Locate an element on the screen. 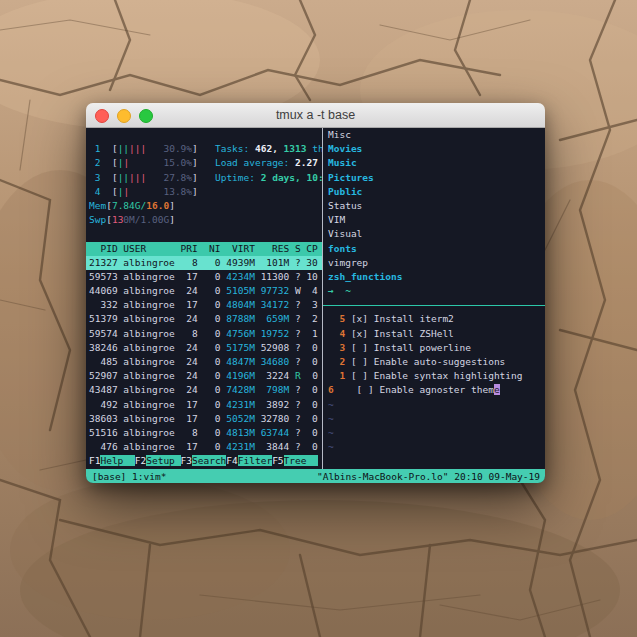 This screenshot has width=637, height=637. directory-entry: Visual is located at coordinates (434, 234).